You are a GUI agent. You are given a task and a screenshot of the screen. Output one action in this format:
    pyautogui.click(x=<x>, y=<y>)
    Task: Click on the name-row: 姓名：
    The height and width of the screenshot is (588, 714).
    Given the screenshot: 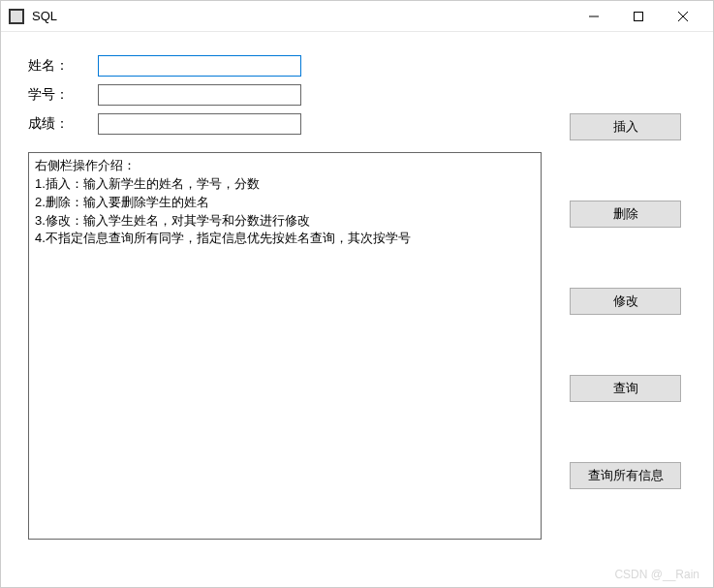 What is the action you would take?
    pyautogui.click(x=289, y=66)
    